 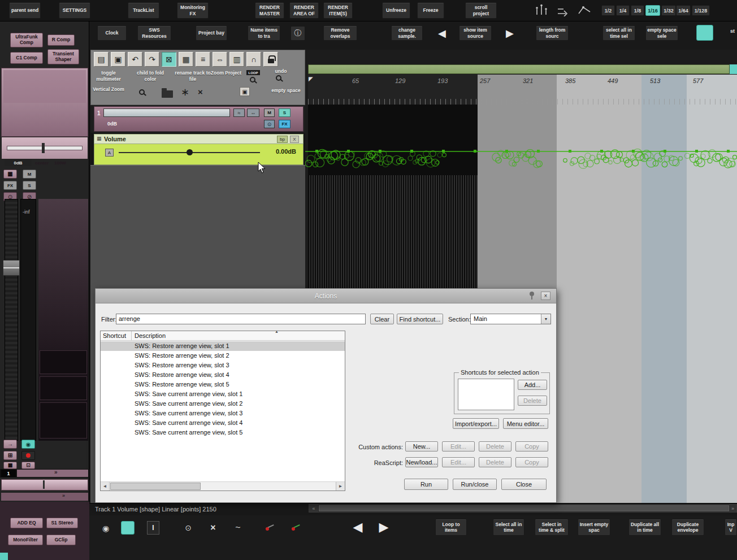 What do you see at coordinates (237, 59) in the screenshot?
I see `snap-icon: ▥` at bounding box center [237, 59].